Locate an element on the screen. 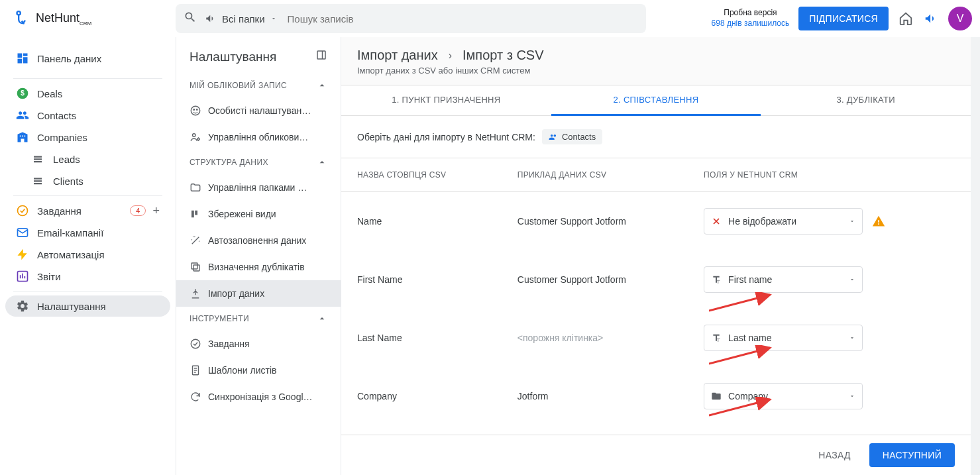 This screenshot has width=980, height=475. check-circle-icon is located at coordinates (199, 344).